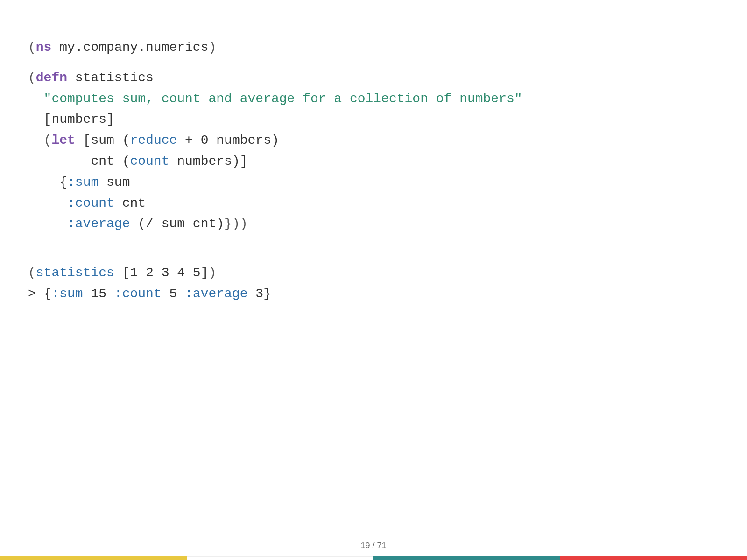  Describe the element at coordinates (36, 294) in the screenshot. I see `repl-prompt: >` at that location.